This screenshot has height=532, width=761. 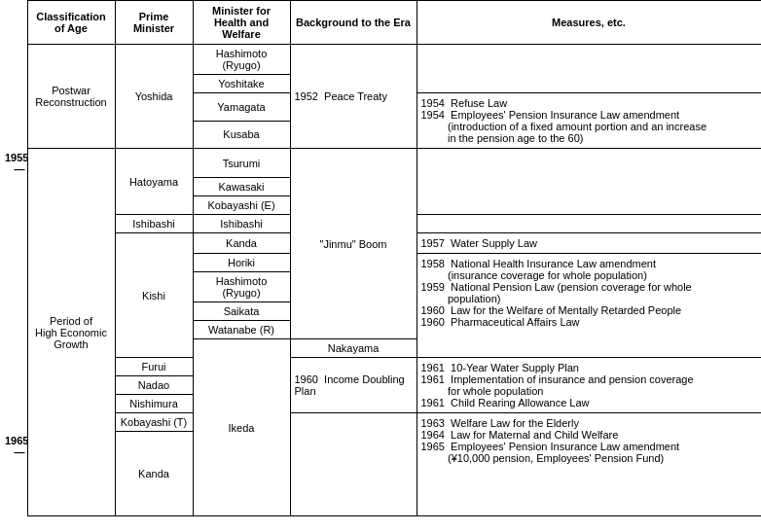 I want to click on minister-cell: Nakayama, so click(x=353, y=348).